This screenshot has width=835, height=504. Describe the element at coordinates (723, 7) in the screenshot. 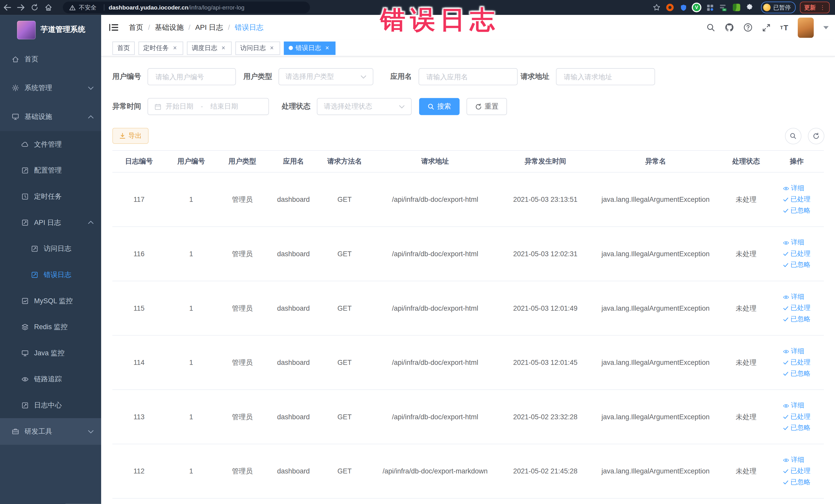

I see `extension-on-badge-icon: on` at that location.